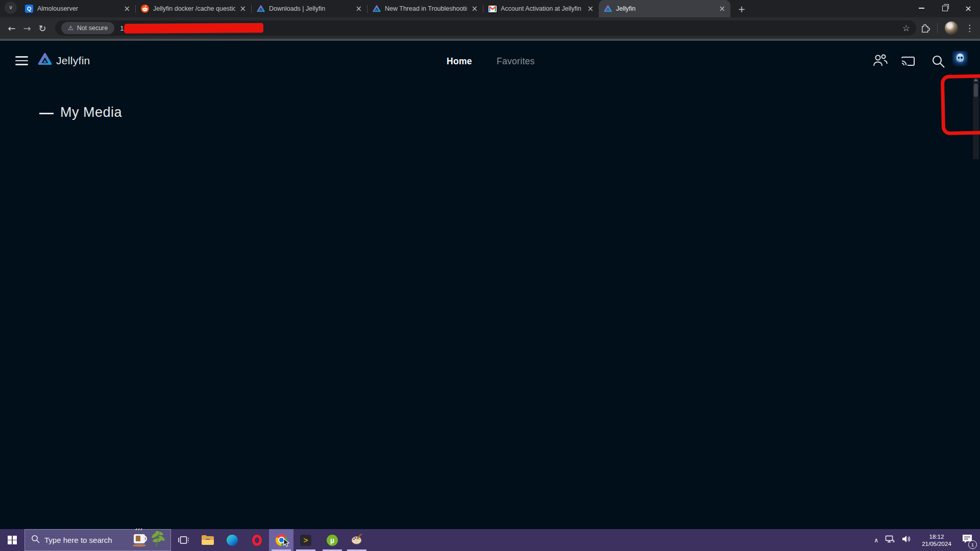  I want to click on search-placeholder: Type here to search, so click(79, 540).